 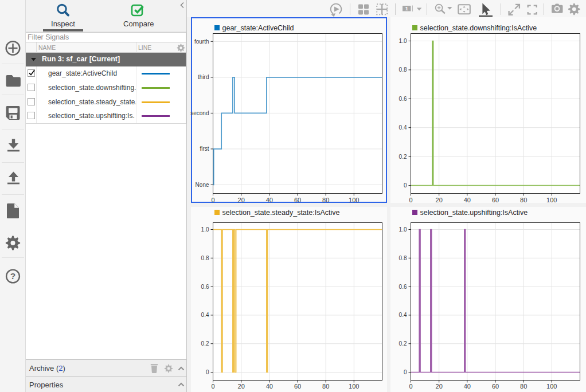 I want to click on svg-text:selection_state.steady_state:I: selection_state.steady_state:IsActive, so click(x=281, y=213).